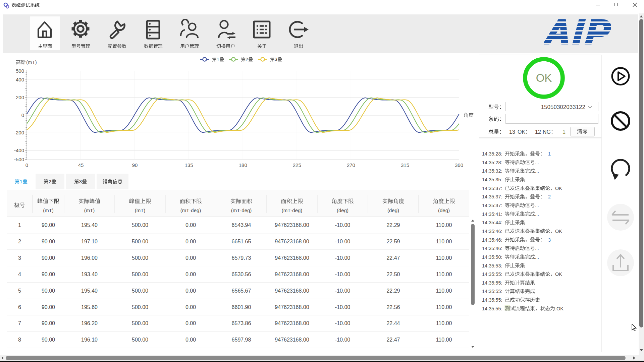 The image size is (644, 362). What do you see at coordinates (189, 165) in the screenshot?
I see `svg-text: 135` at bounding box center [189, 165].